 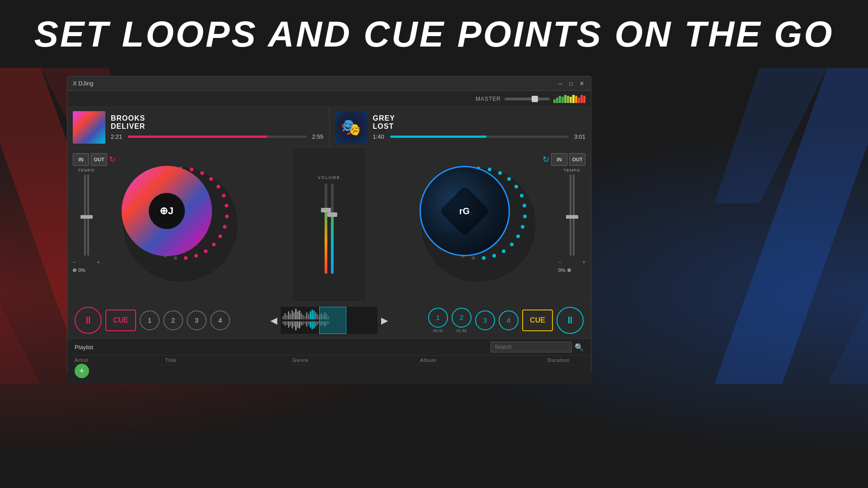 What do you see at coordinates (332, 215) in the screenshot?
I see `volume-thumb-right` at bounding box center [332, 215].